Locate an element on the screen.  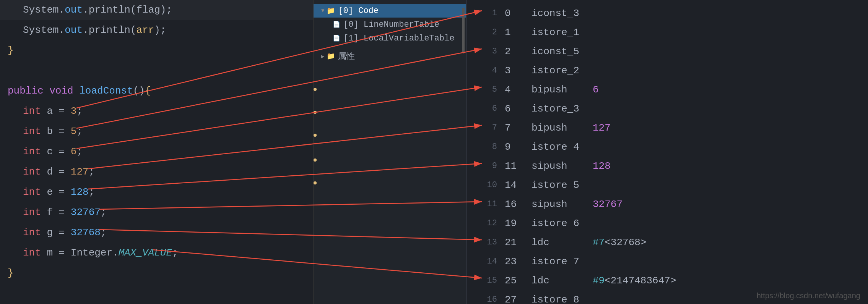
bytecode-row-1: 1 0 iconst_3 is located at coordinates (667, 13).